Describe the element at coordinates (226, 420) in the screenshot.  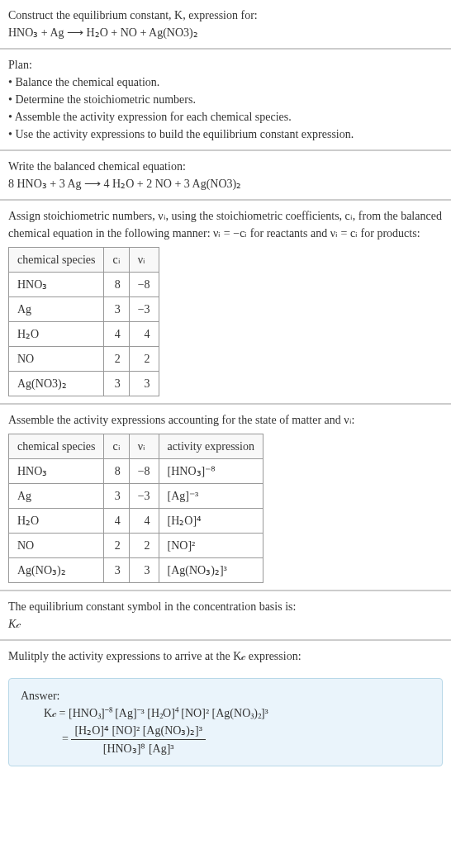
I see `activity-intro: Assemble the activity expressions accoun…` at that location.